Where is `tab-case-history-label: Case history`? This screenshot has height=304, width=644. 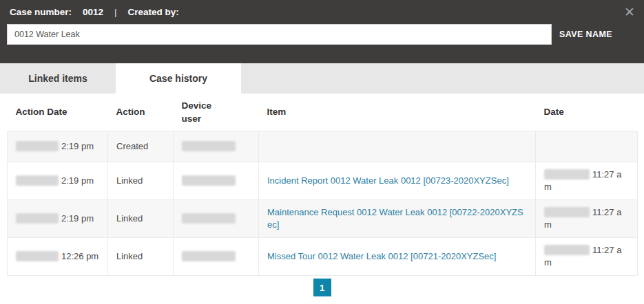
tab-case-history-label: Case history is located at coordinates (178, 78).